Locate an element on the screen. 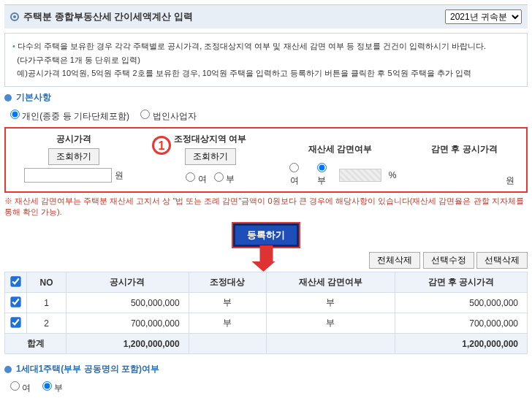 The image size is (532, 398). basic-heading: 기본사항 is located at coordinates (34, 98).